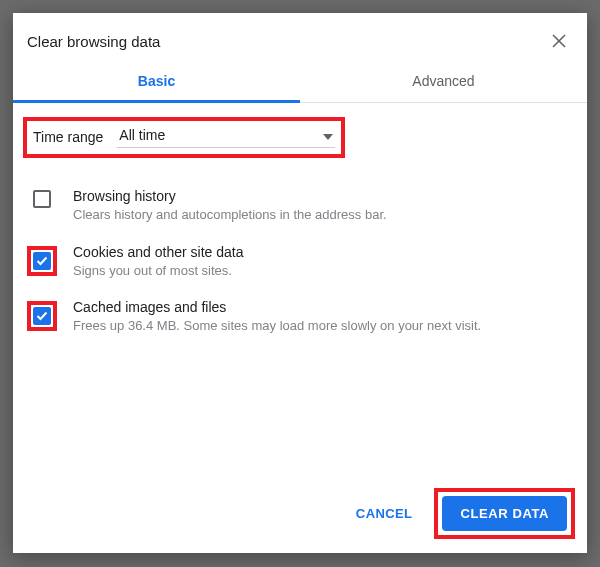 The image size is (600, 567). I want to click on option-description: Clears history and autocompletions in th…, so click(322, 215).